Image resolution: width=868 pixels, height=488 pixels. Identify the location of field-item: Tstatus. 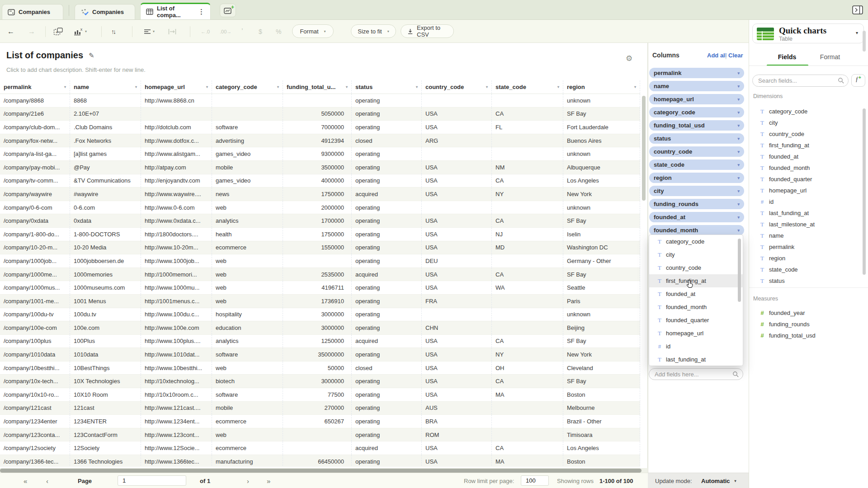
(806, 281).